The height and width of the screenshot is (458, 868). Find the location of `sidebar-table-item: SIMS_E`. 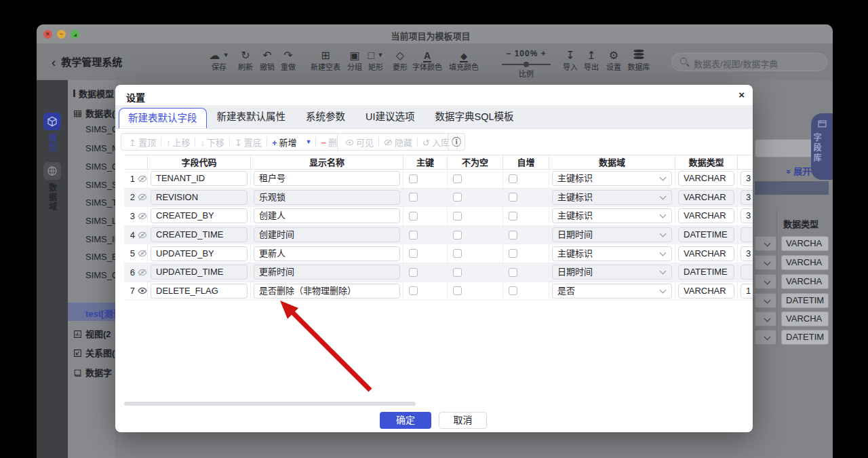

sidebar-table-item: SIMS_E is located at coordinates (100, 256).